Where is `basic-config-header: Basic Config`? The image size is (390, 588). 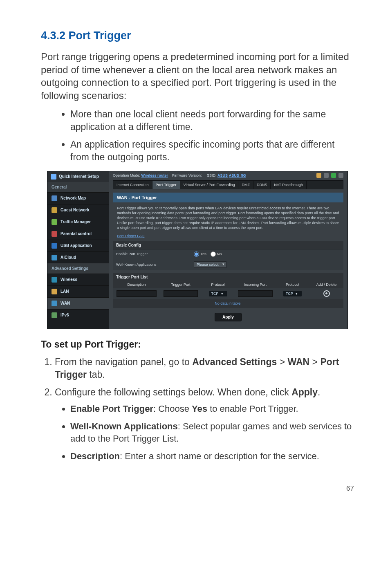
basic-config-header: Basic Config is located at coordinates (228, 245).